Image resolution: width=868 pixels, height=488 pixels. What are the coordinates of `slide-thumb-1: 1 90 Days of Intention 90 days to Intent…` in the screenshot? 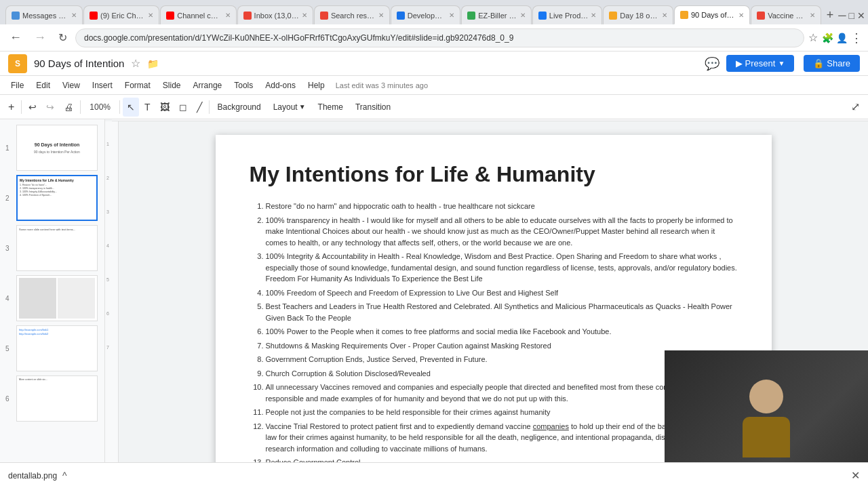 It's located at (58, 148).